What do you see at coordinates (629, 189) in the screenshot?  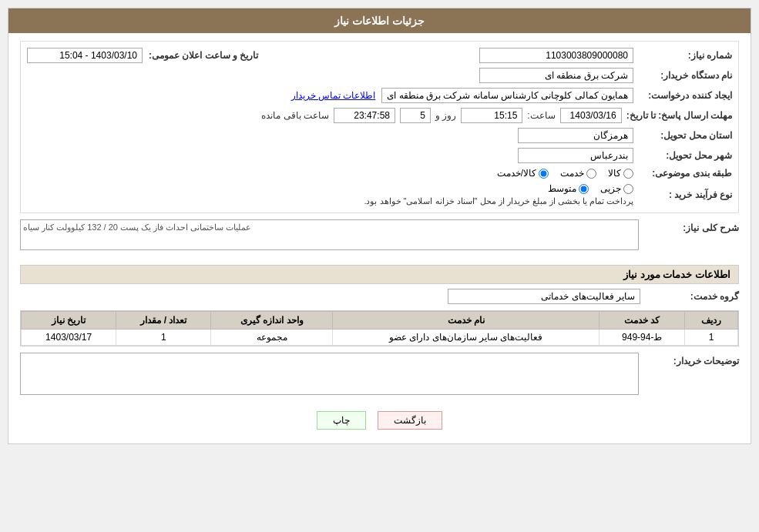 I see `purchase-radio-jozi` at bounding box center [629, 189].